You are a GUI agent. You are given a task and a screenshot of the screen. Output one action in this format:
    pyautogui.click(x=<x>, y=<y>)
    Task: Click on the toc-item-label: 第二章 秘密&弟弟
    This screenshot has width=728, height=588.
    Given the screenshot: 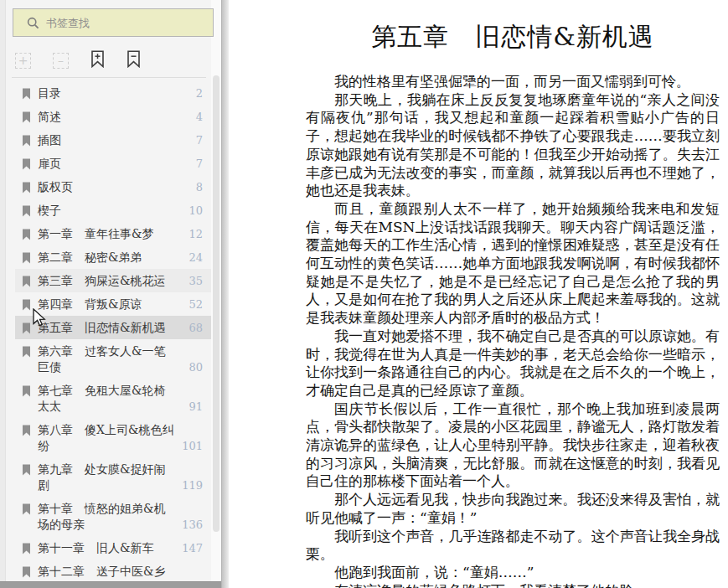 What is the action you would take?
    pyautogui.click(x=106, y=258)
    